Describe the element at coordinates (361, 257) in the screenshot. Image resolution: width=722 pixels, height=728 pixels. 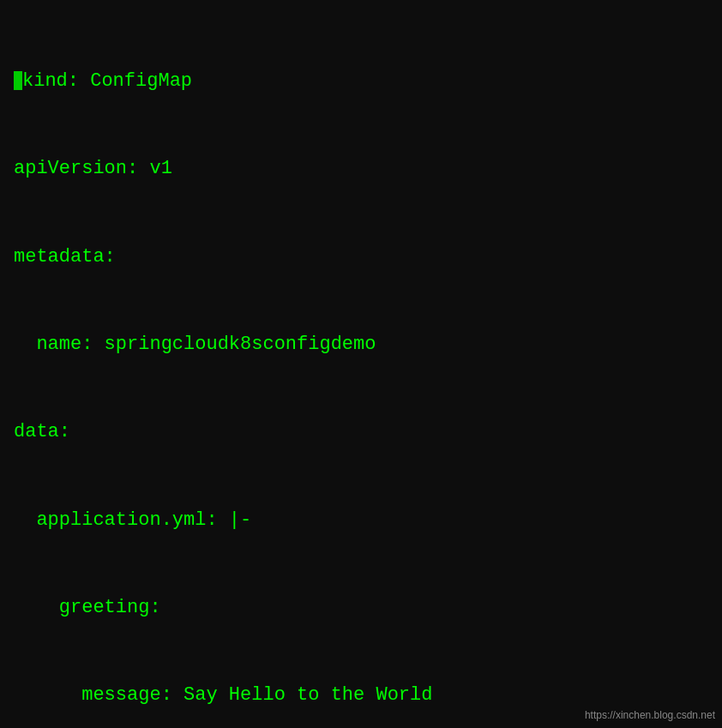
I see `code-line-3: metadata:` at that location.